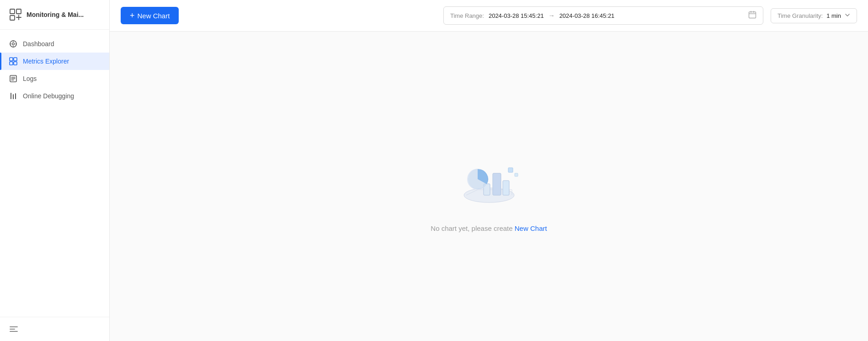 This screenshot has width=868, height=341. I want to click on logs-icon, so click(13, 79).